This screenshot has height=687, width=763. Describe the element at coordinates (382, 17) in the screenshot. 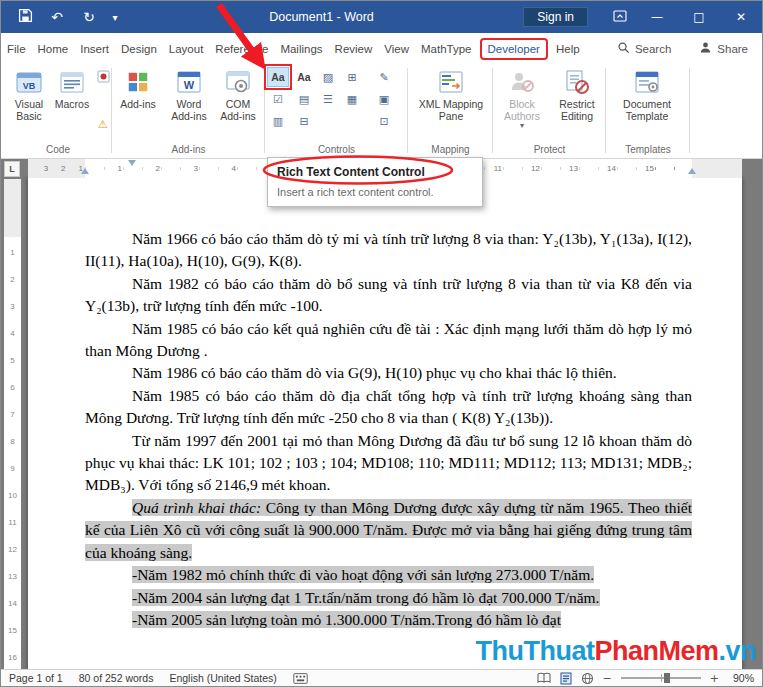

I see `title-bar: ↶ ↻ ▾ Document1 - Word Sign in — □ ✕` at that location.